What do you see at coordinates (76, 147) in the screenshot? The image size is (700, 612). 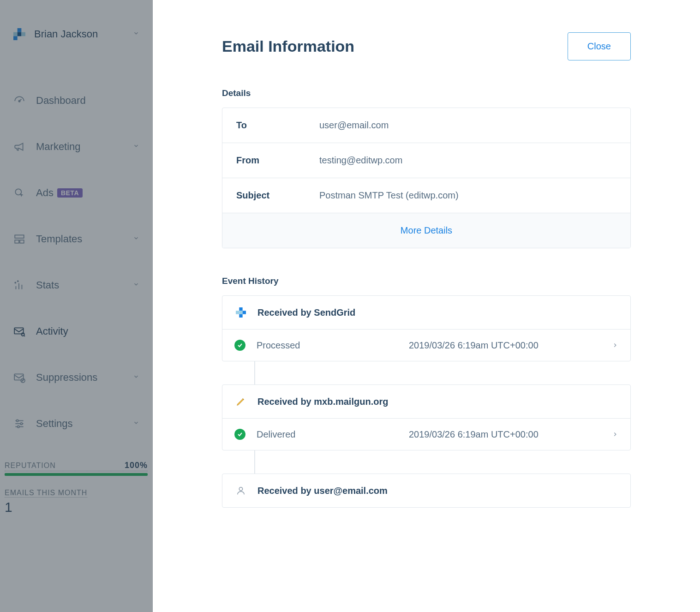 I see `sidebar-item-marketing: Marketing` at bounding box center [76, 147].